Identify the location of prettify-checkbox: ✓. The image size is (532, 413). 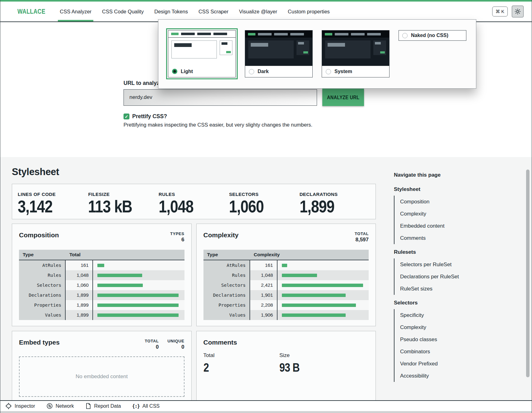
(126, 116).